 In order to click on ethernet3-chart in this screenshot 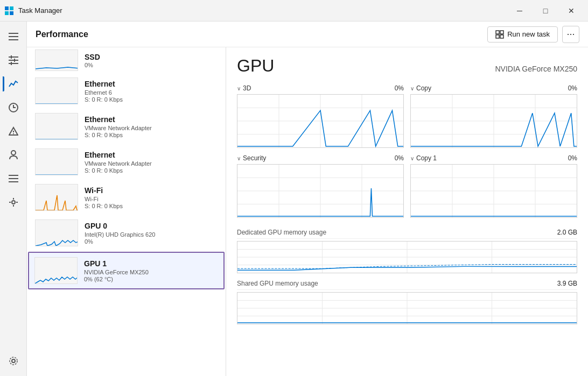, I will do `click(57, 162)`.